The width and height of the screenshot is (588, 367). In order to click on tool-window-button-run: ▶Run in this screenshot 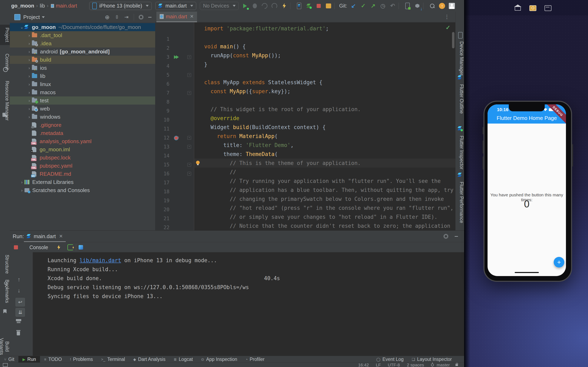, I will do `click(29, 359)`.